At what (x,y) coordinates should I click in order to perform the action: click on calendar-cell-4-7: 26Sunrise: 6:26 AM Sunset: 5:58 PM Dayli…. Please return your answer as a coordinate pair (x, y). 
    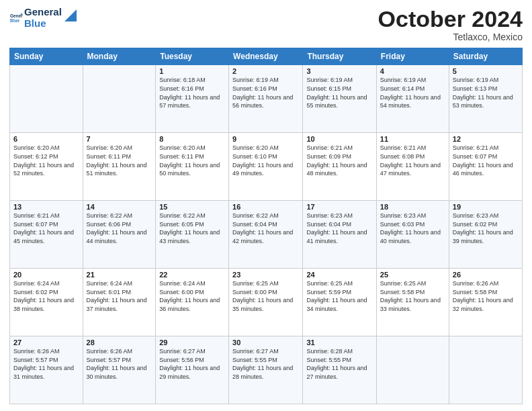
    Looking at the image, I should click on (485, 302).